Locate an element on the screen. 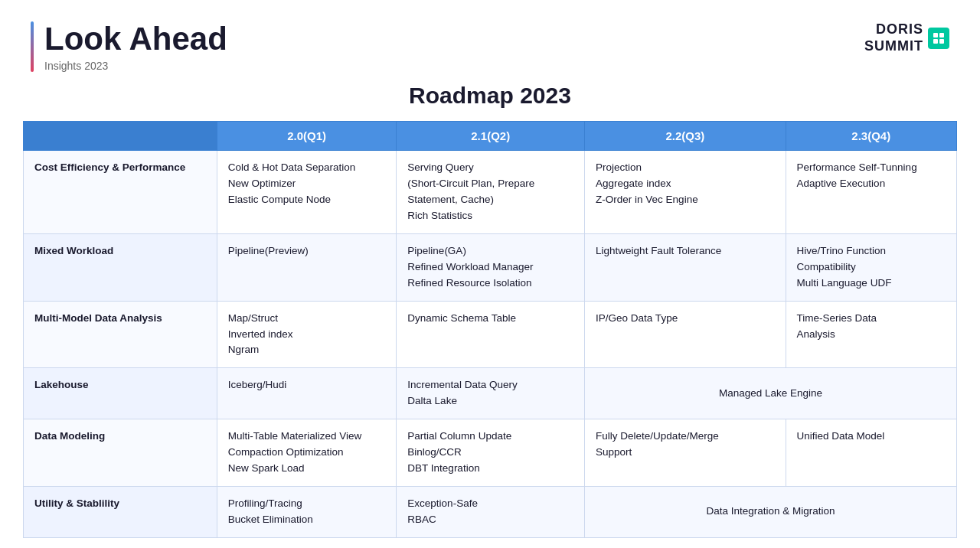  cell-q1: Cold & Hot Data Separation New Optimizer… is located at coordinates (306, 193).